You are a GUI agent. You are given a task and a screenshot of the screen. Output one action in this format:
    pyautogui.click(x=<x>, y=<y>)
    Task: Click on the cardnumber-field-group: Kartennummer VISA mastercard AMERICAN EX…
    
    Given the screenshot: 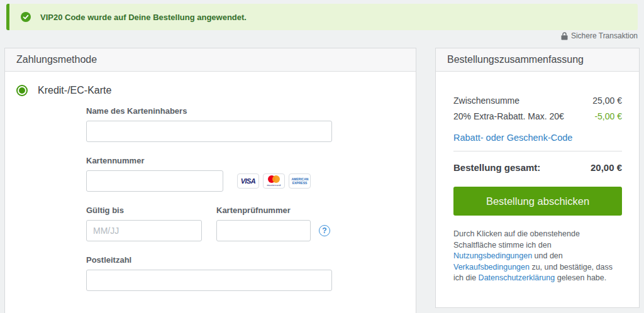 What is the action you would take?
    pyautogui.click(x=251, y=173)
    